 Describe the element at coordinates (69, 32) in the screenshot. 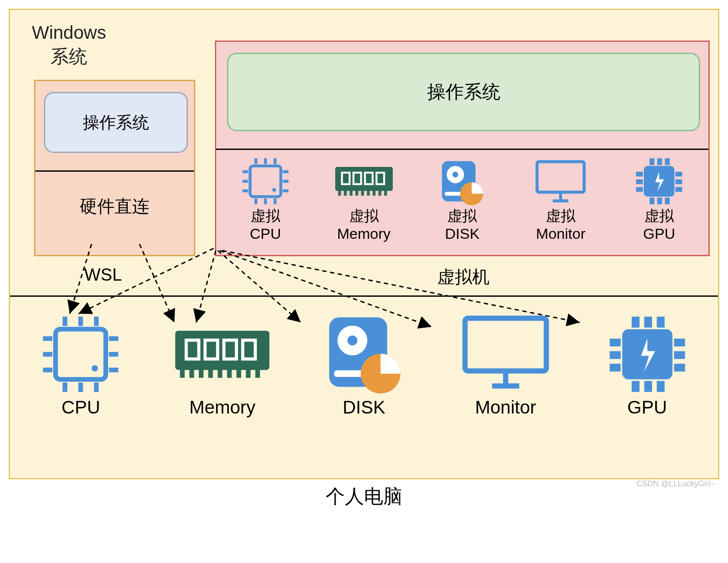

I see `windows-title-line1: Windows` at that location.